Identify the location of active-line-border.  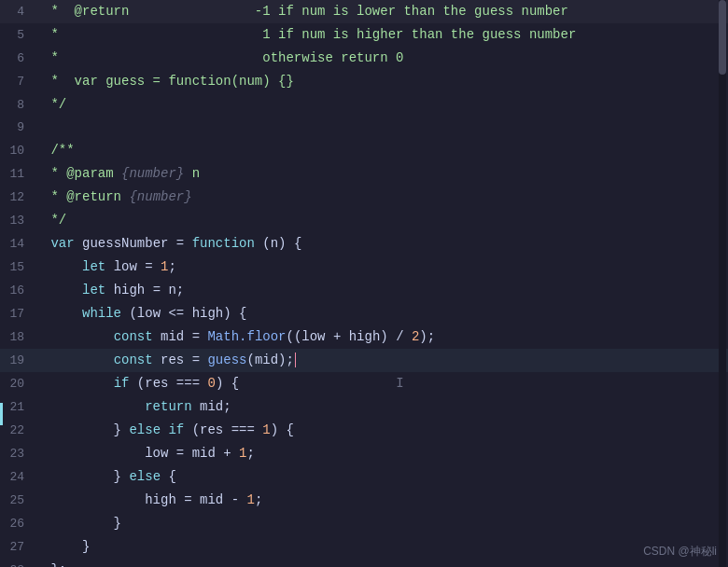
(2, 414).